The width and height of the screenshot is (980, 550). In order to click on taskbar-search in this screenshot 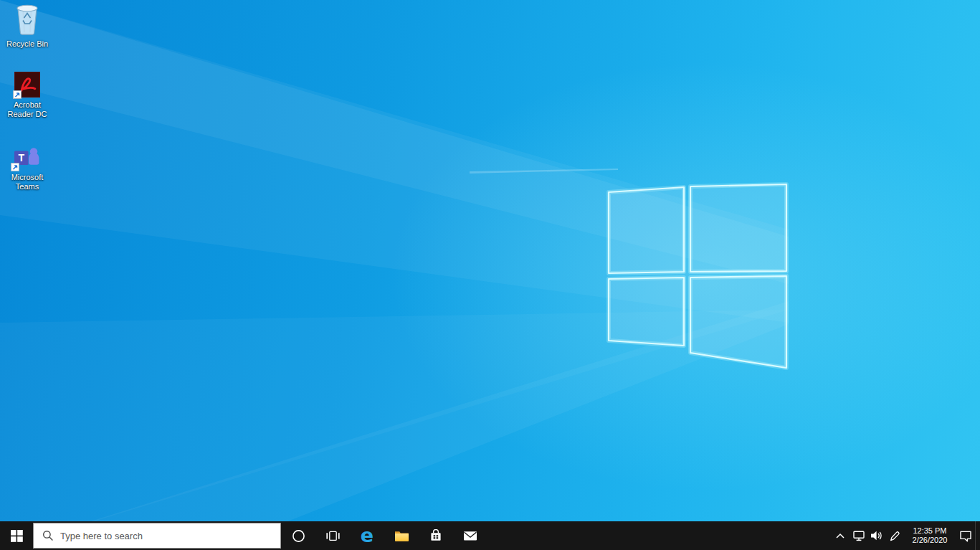, I will do `click(157, 536)`.